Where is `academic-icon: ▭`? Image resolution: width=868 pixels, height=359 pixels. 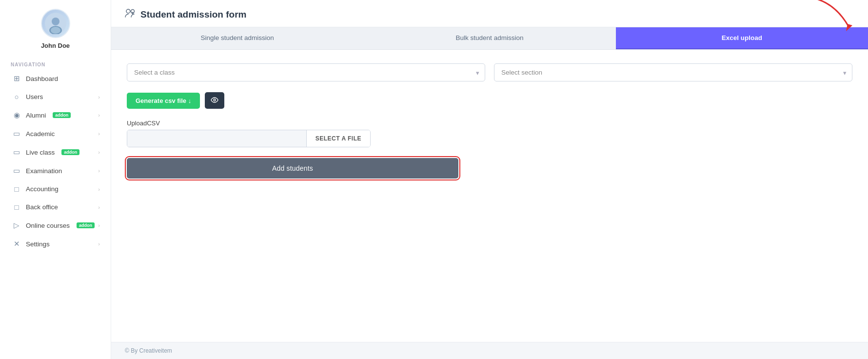 academic-icon: ▭ is located at coordinates (17, 134).